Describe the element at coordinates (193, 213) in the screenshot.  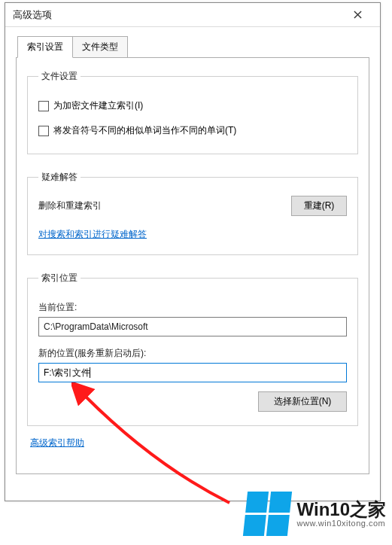
I see `troubleshoot-group: 疑难解答 删除和重建索引 重建(R) 对搜索和索引进行疑难解答` at that location.